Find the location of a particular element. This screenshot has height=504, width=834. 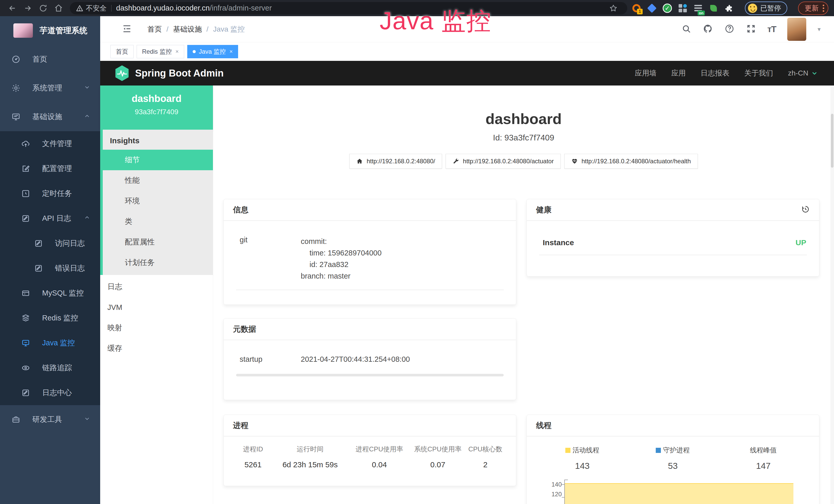

threads-legend: 活动线程 143 守护进程 53 线程峰值 147 is located at coordinates (673, 454).